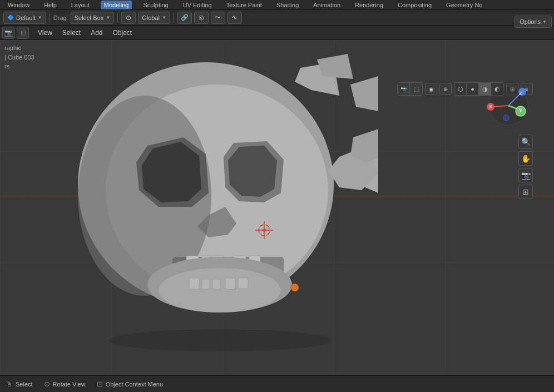  I want to click on menu-layout: Layout, so click(80, 5).